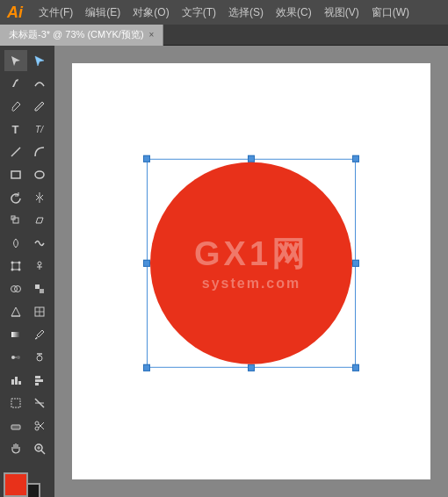 This screenshot has height=497, width=448. Describe the element at coordinates (16, 380) in the screenshot. I see `column-graph-tool` at that location.